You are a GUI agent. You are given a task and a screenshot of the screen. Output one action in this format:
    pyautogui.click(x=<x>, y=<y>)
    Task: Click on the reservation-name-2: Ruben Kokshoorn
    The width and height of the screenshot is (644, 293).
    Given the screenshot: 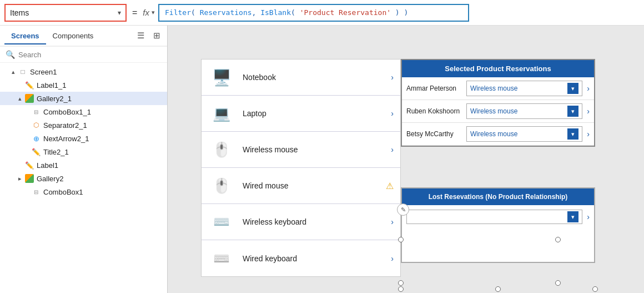 What is the action you would take?
    pyautogui.click(x=434, y=111)
    